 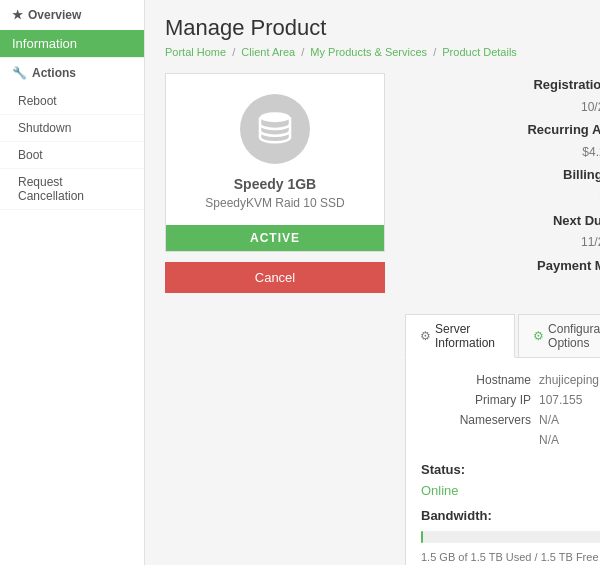 I want to click on cancel-button: Cancel, so click(x=275, y=278).